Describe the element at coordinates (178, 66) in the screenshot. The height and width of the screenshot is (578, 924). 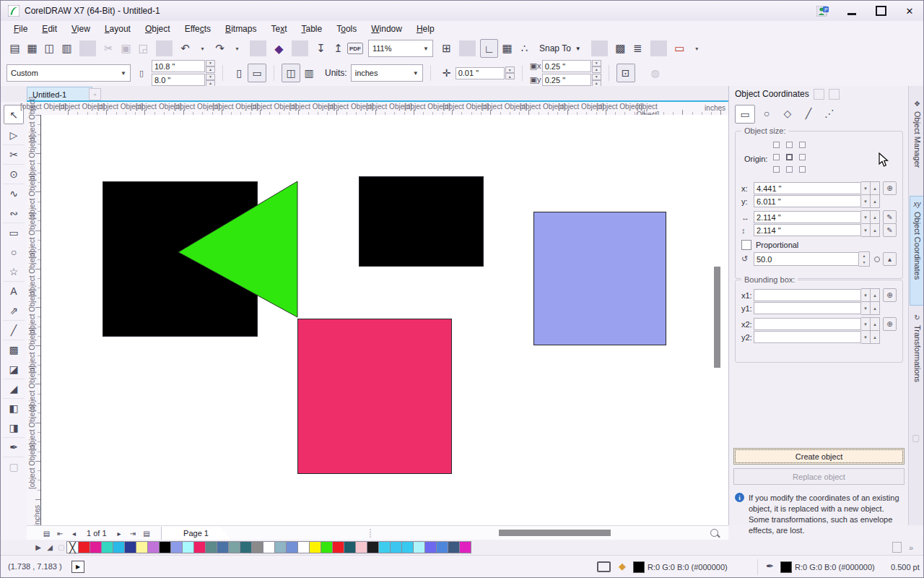
I see `page-width-field: 10.8 "` at that location.